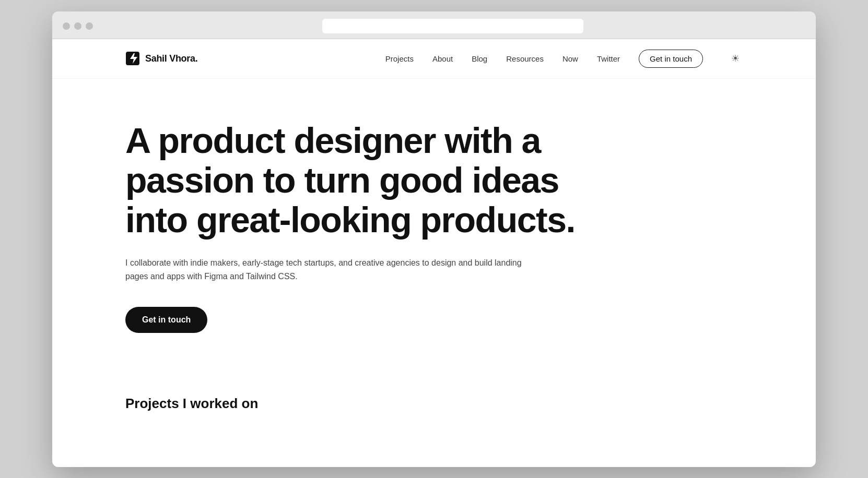 This screenshot has height=478, width=868. I want to click on theme-toggle-button: ☀, so click(735, 58).